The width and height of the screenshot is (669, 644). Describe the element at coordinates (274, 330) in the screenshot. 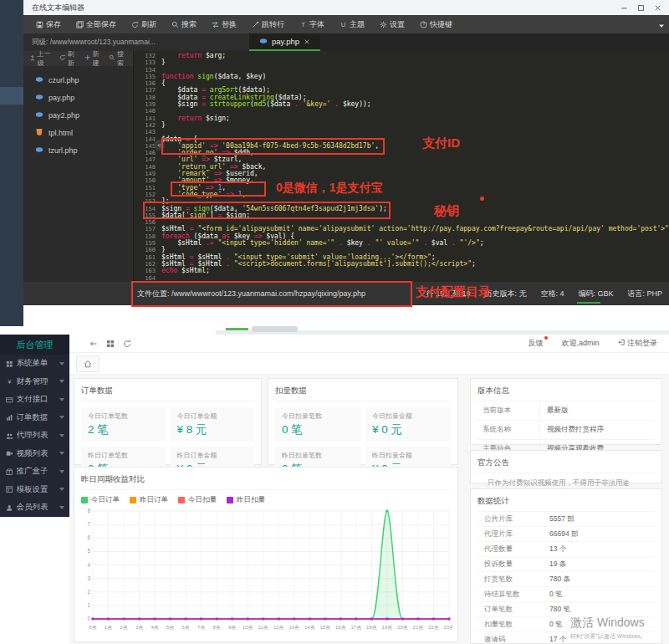

I see `inactive-tab-sliver` at that location.